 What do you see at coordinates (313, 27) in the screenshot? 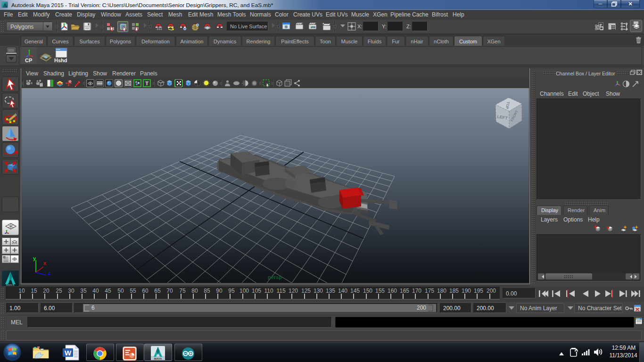
I see `svg-text: IPR` at bounding box center [313, 27].